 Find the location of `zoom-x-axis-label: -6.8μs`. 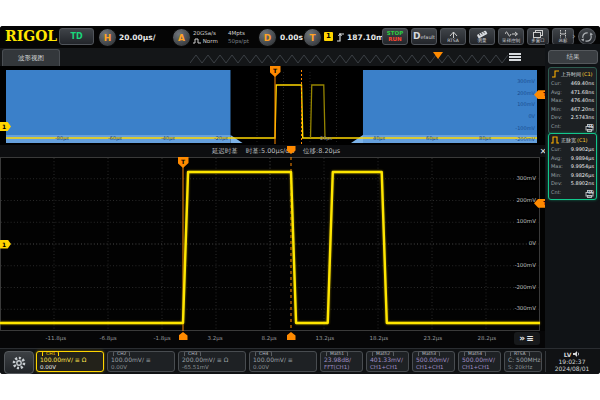

zoom-x-axis-label: -6.8μs is located at coordinates (108, 338).